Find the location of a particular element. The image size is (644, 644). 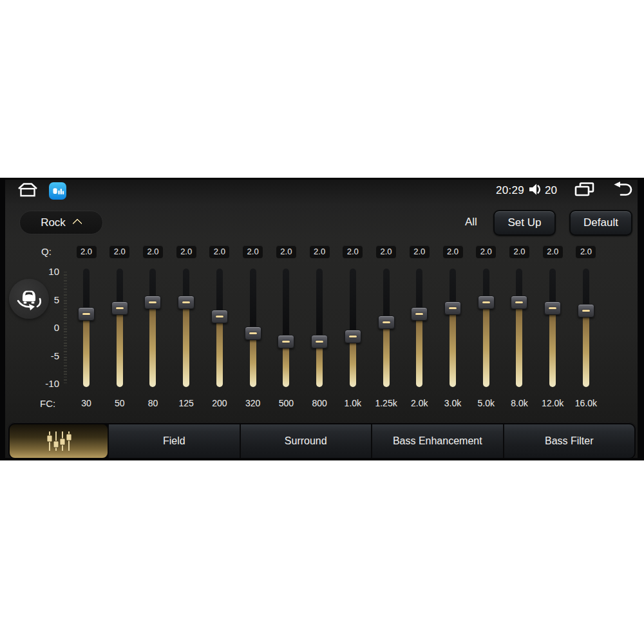

frequency-label: 320 is located at coordinates (253, 403).